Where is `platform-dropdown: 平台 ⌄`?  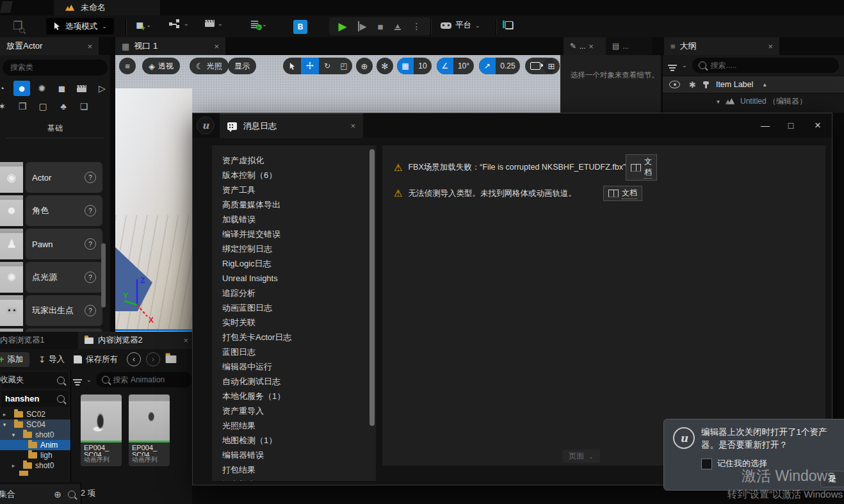 platform-dropdown: 平台 ⌄ is located at coordinates (460, 26).